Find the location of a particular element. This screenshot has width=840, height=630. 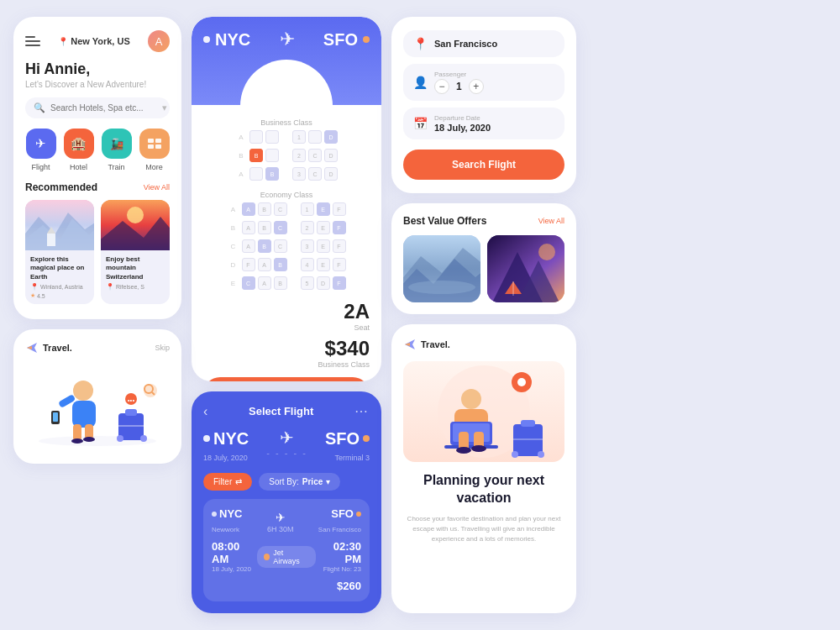

search-input is located at coordinates (104, 108).